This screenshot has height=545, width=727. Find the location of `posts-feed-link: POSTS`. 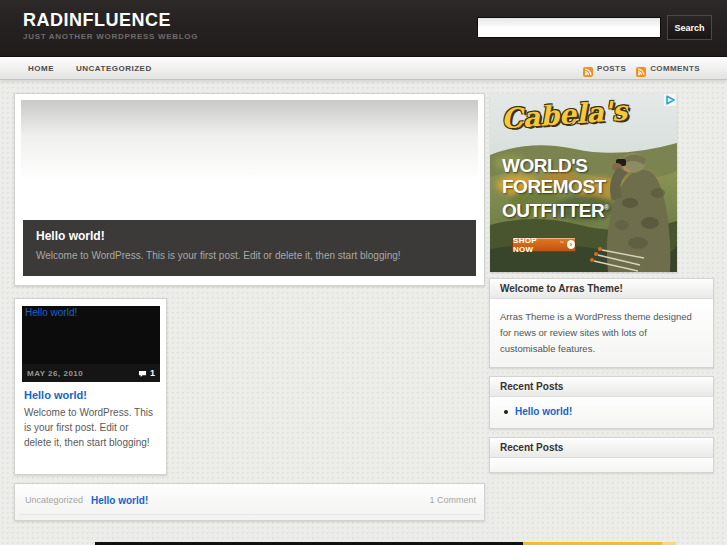

posts-feed-link: POSTS is located at coordinates (604, 68).